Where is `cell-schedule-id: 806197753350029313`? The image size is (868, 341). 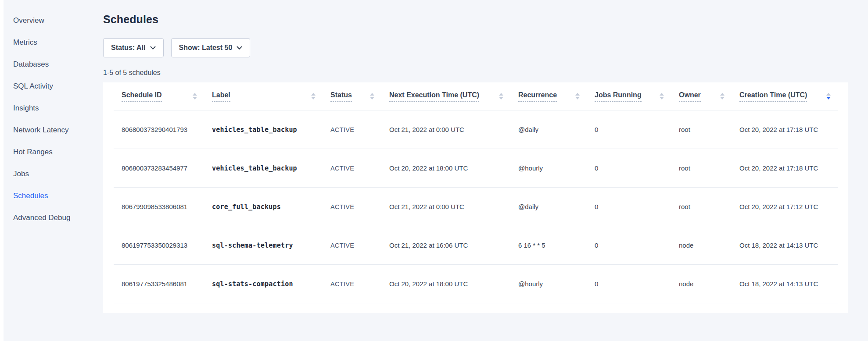 cell-schedule-id: 806197753350029313 is located at coordinates (163, 245).